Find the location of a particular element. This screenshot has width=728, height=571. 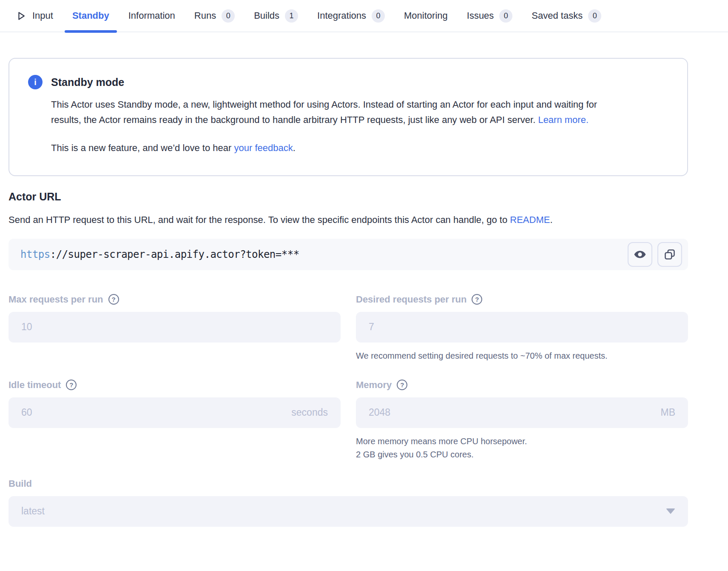

actor-url-description-text: Send an HTTP request to this URL, and wa… is located at coordinates (259, 220).